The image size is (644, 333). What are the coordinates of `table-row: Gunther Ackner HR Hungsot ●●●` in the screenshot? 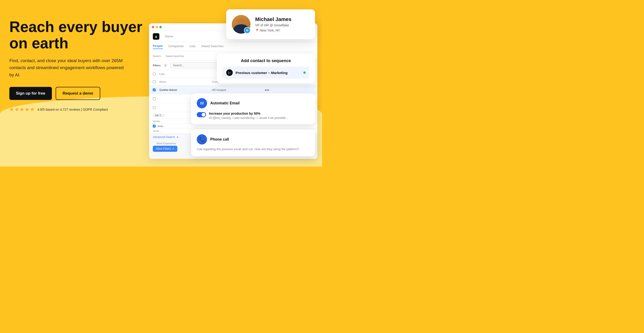 It's located at (233, 90).